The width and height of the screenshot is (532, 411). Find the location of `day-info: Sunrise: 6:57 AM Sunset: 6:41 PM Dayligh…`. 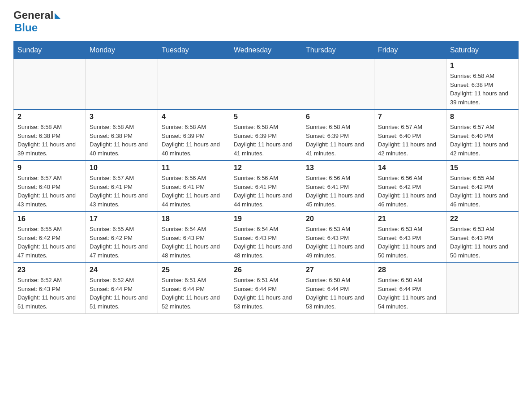

day-info: Sunrise: 6:57 AM Sunset: 6:41 PM Dayligh… is located at coordinates (122, 191).